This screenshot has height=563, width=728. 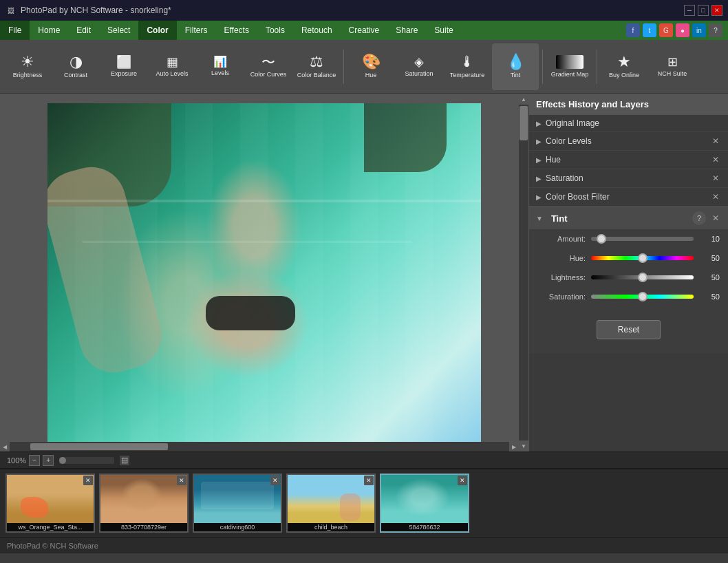 I want to click on close-filmstrip-1-button: ✕, so click(x=182, y=480).